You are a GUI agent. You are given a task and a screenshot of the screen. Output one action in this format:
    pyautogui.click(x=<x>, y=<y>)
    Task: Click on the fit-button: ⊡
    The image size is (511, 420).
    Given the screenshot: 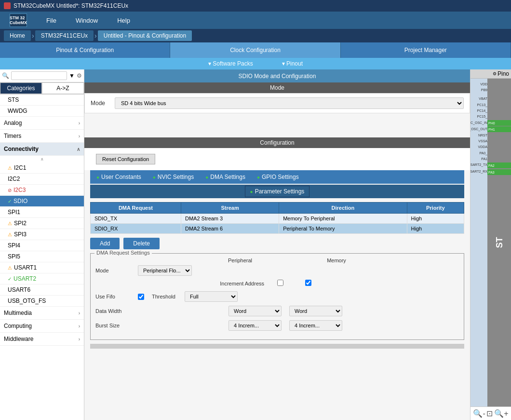 What is the action you would take?
    pyautogui.click(x=490, y=414)
    